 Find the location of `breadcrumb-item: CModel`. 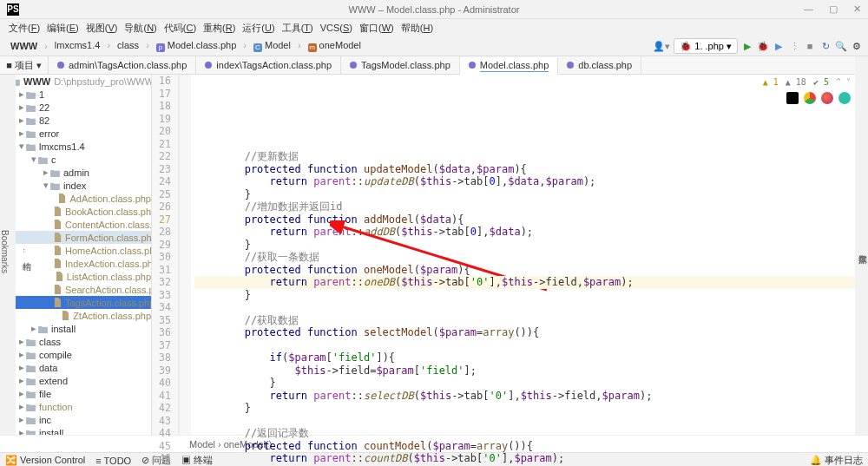

breadcrumb-item: CModel is located at coordinates (273, 45).